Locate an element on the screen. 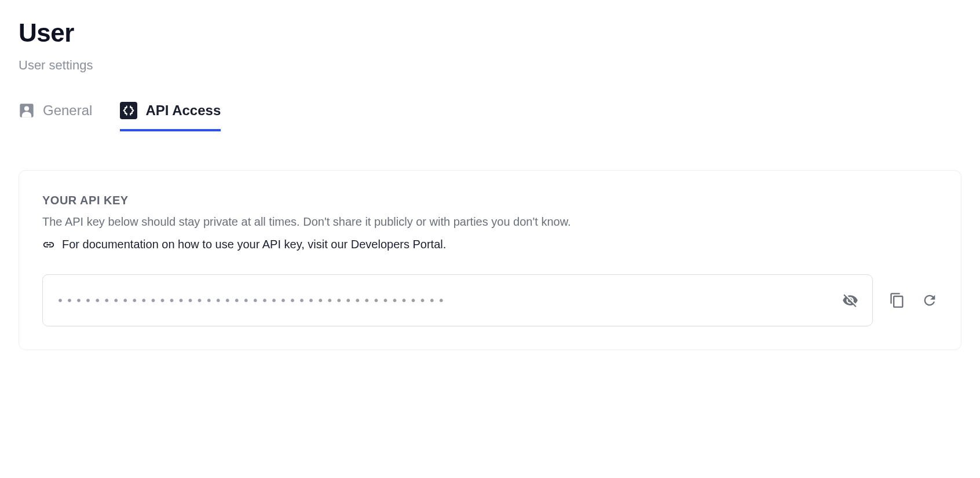 Image resolution: width=980 pixels, height=478 pixels. user-icon is located at coordinates (27, 111).